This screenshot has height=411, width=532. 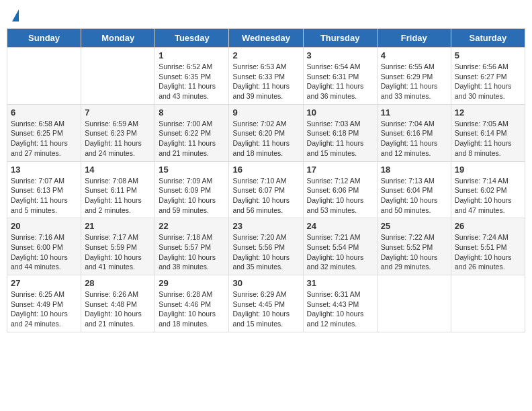 What do you see at coordinates (192, 253) in the screenshot?
I see `day-info: Sunrise: 7:18 AM Sunset: 5:57 PM Dayligh…` at bounding box center [192, 253].